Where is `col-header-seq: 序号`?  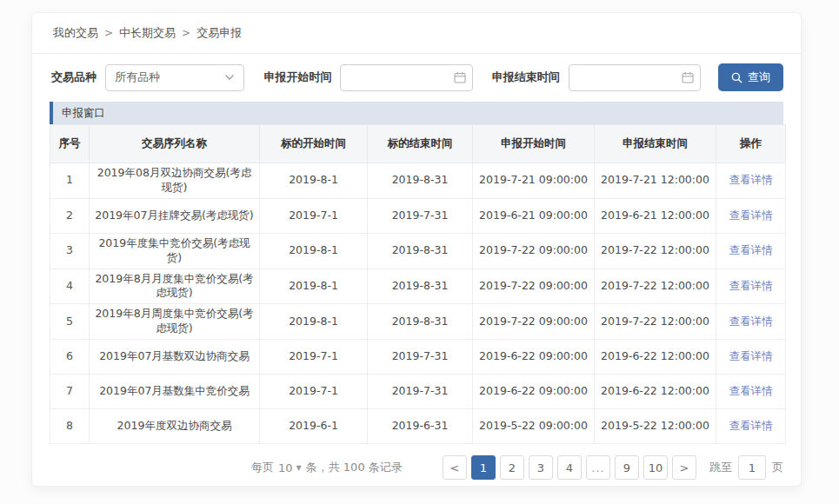 col-header-seq: 序号 is located at coordinates (70, 144).